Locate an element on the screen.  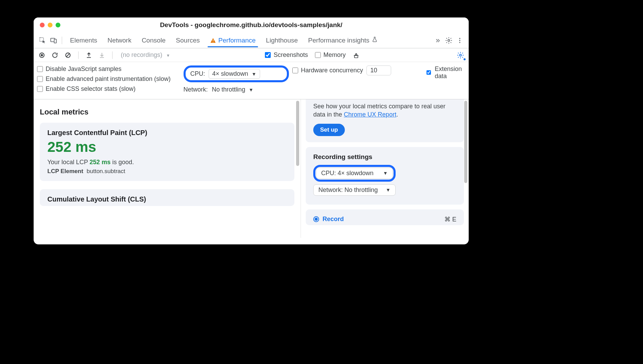
warning-icon is located at coordinates (213, 40).